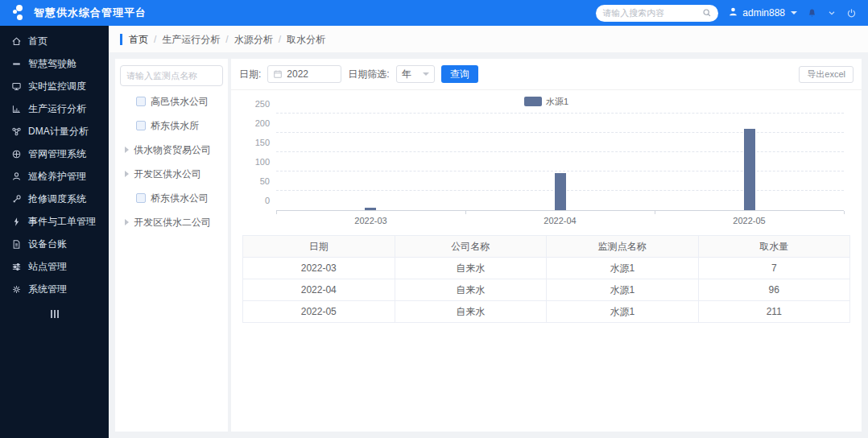 Image resolution: width=868 pixels, height=438 pixels. I want to click on sidebar-item-home: 首页, so click(55, 41).